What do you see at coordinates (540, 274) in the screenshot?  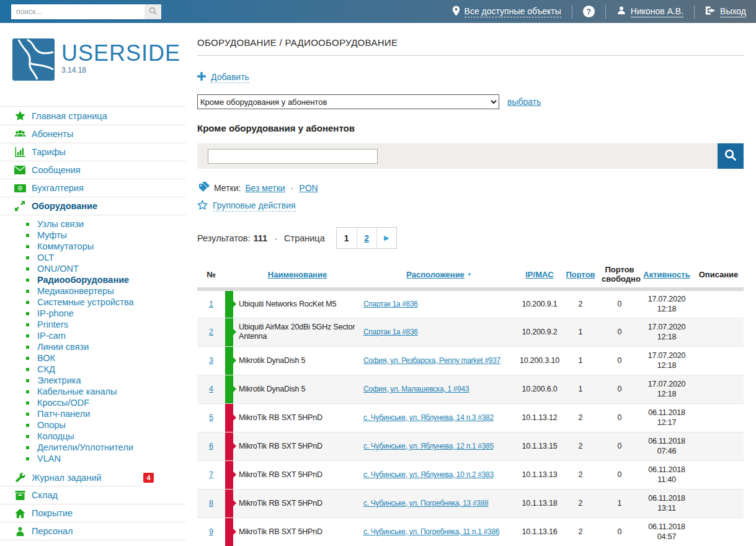 I see `sort-by-ip-link: IP/MAC` at bounding box center [540, 274].